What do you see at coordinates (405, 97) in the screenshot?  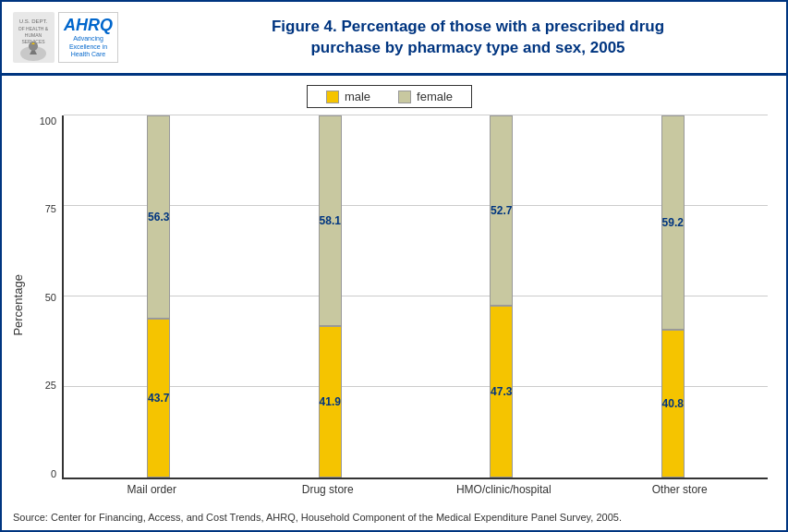 I see `female-swatch` at bounding box center [405, 97].